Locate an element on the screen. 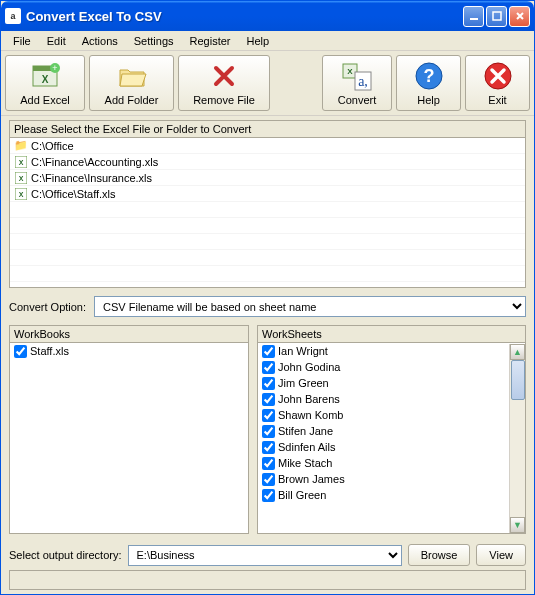  menubar: File Edit Actions Settings Register Help is located at coordinates (268, 41).